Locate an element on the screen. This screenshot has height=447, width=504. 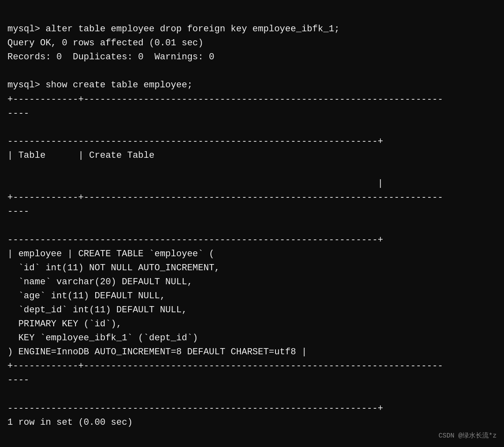
table-row-engine: ) ENGINE=InnoDB AUTO_INCREMENT=8 DEFAULT… is located at coordinates (157, 352).